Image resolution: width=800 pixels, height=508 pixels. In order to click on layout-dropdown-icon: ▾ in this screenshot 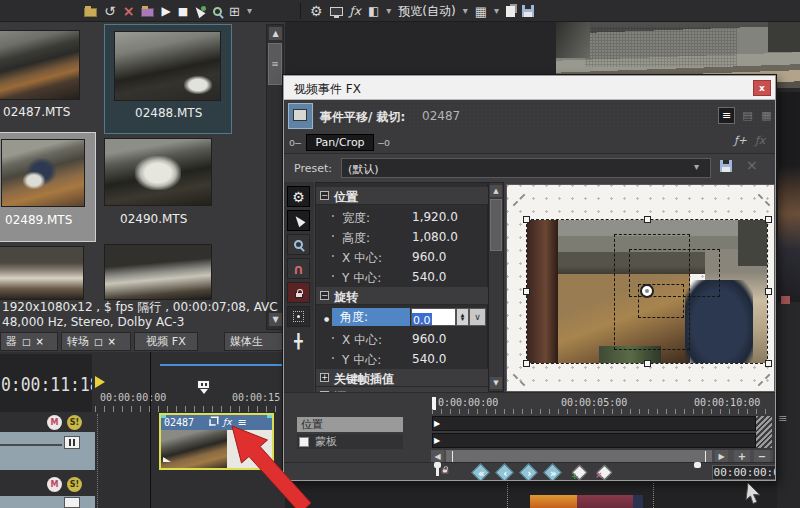, I will do `click(250, 11)`.